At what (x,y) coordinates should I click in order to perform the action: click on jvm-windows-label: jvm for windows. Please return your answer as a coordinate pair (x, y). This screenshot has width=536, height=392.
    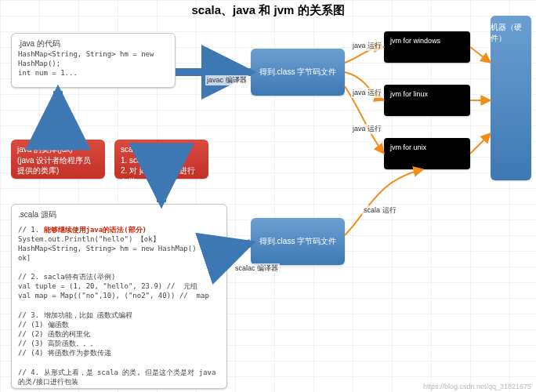
    Looking at the image, I should click on (415, 41).